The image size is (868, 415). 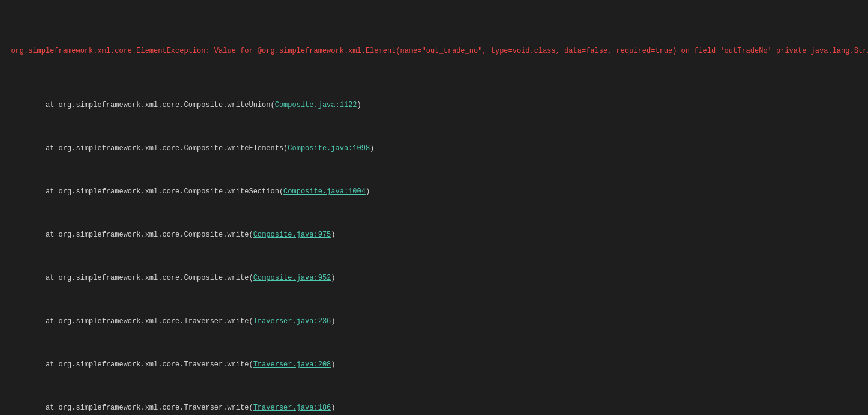 I want to click on stack-link: Composite.java:952, so click(x=292, y=278).